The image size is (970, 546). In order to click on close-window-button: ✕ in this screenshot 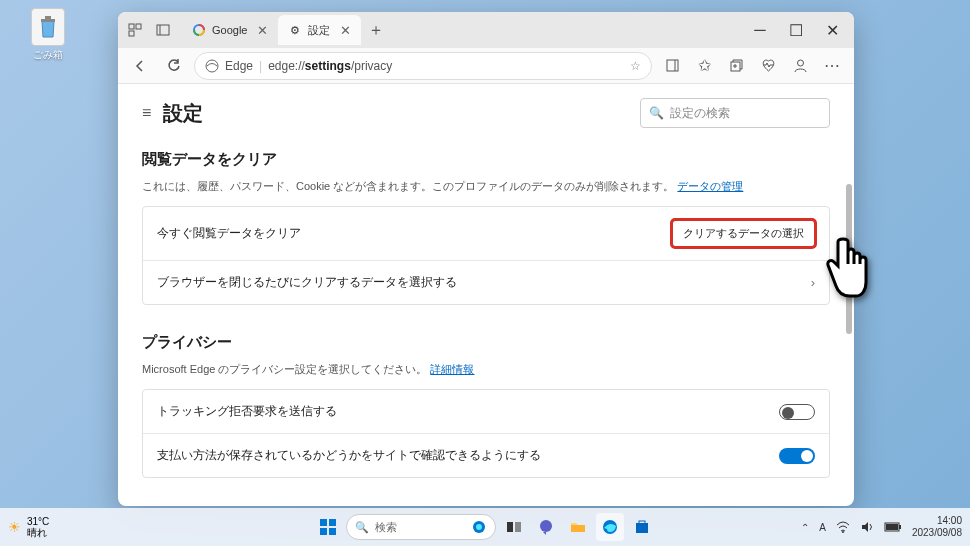, I will do `click(832, 30)`.